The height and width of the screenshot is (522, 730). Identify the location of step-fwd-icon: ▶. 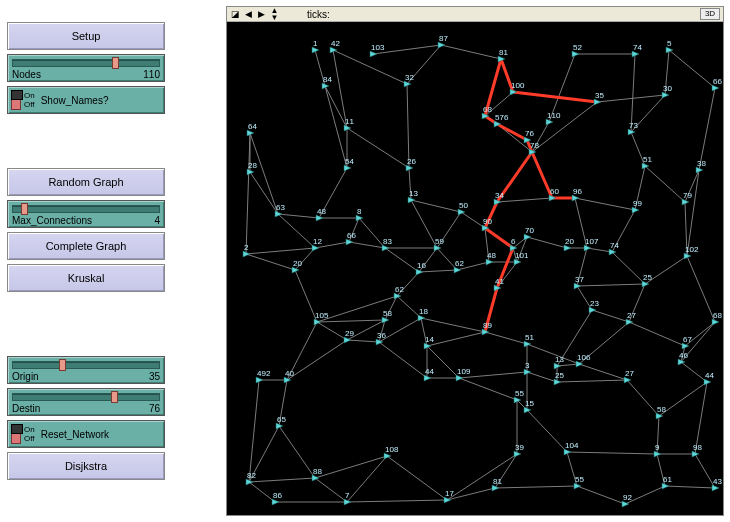
(262, 14).